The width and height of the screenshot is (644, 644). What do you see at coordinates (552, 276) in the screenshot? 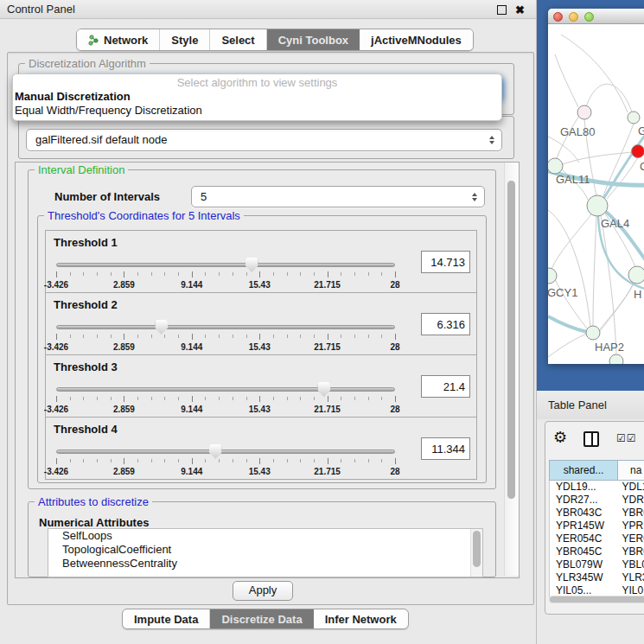
I see `network-node-GCY1` at bounding box center [552, 276].